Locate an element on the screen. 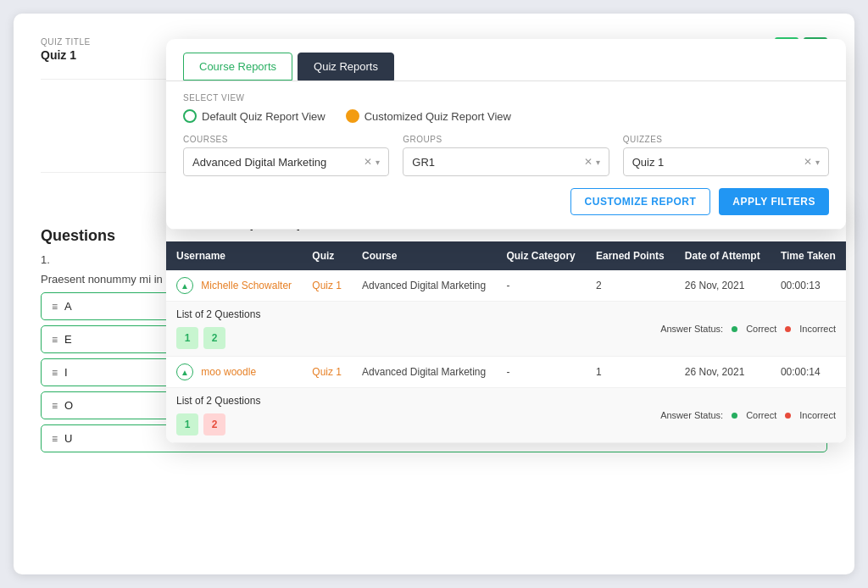 The height and width of the screenshot is (588, 868). badge-2-1: 1 is located at coordinates (187, 424).